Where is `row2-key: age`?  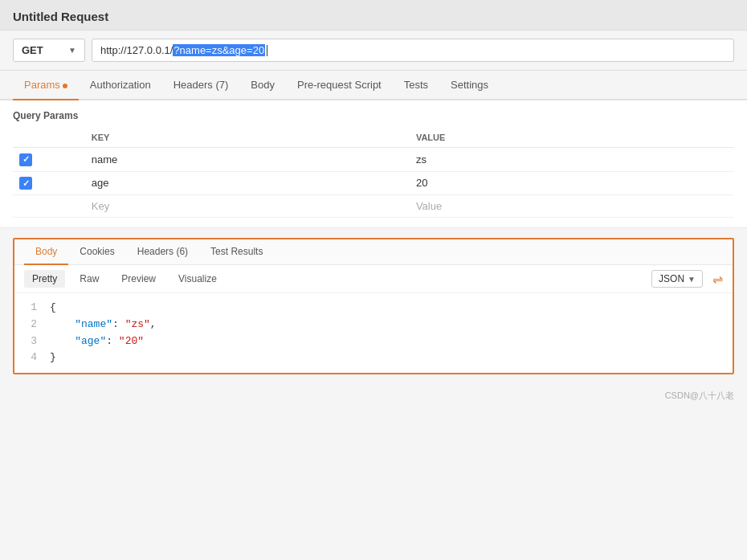
row2-key: age is located at coordinates (100, 183).